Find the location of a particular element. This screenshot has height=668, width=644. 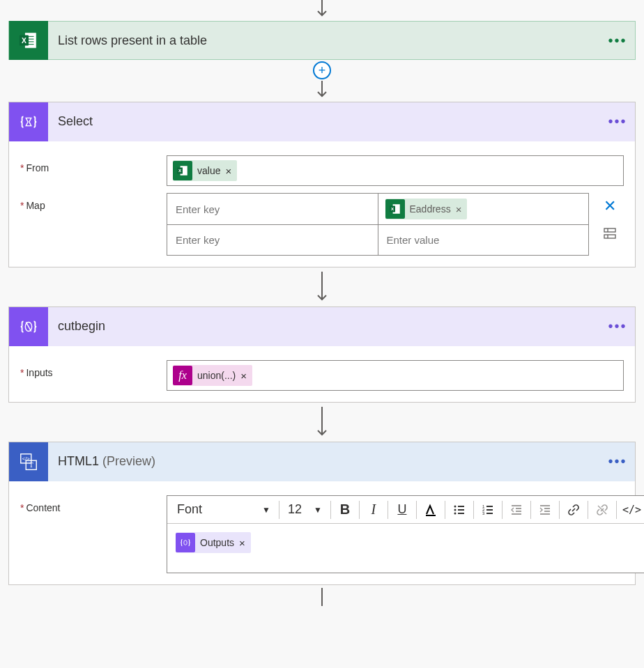

step-cutbegin: cutbegin ••• *Inputs fx union(...) × is located at coordinates (322, 355).